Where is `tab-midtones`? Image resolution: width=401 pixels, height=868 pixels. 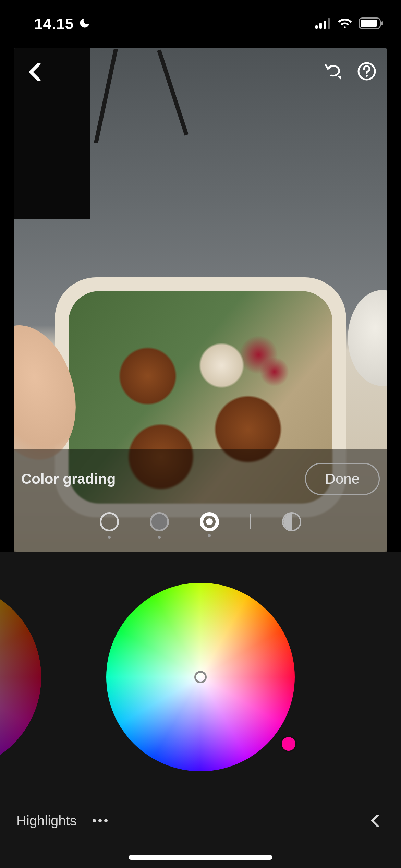
tab-midtones is located at coordinates (159, 522).